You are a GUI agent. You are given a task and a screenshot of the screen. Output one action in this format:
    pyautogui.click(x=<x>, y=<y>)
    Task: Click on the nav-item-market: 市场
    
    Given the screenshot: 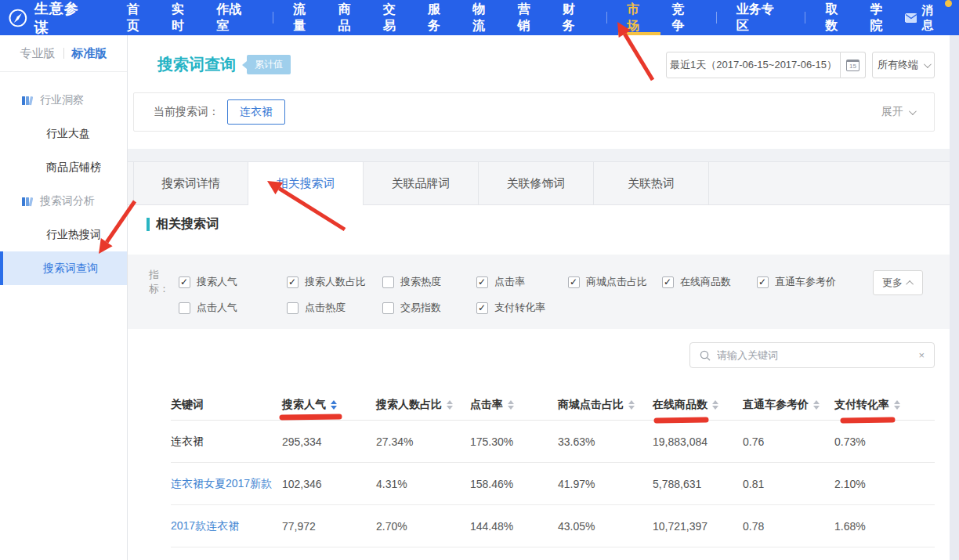 What is the action you would take?
    pyautogui.click(x=639, y=17)
    